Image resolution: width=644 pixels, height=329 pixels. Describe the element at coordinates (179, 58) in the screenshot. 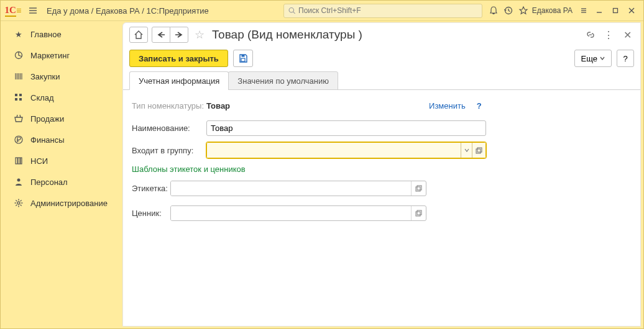

I see `write-close-button: Записать и закрыть` at that location.